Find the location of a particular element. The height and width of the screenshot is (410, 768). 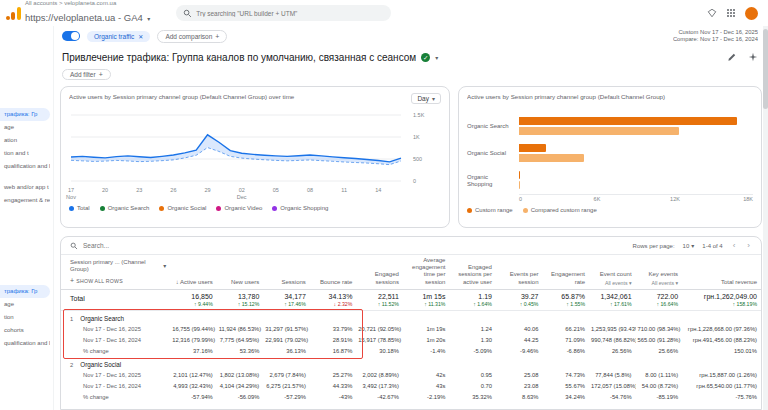

sidebar-item: cohorts is located at coordinates (25, 330).